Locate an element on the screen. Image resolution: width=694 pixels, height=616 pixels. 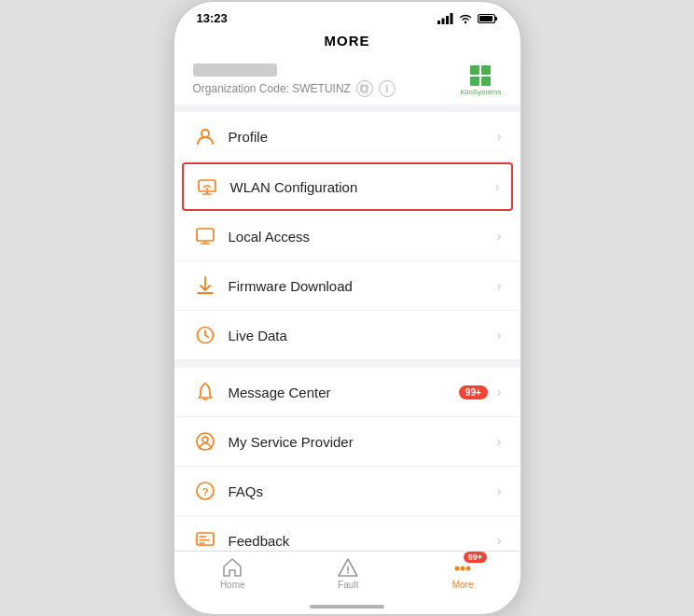
feedback-chevron: › is located at coordinates (500, 540).